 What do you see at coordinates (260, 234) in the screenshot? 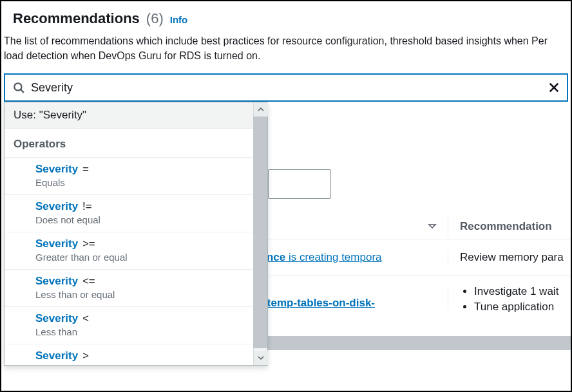
I see `dropdown-scrollbar` at bounding box center [260, 234].